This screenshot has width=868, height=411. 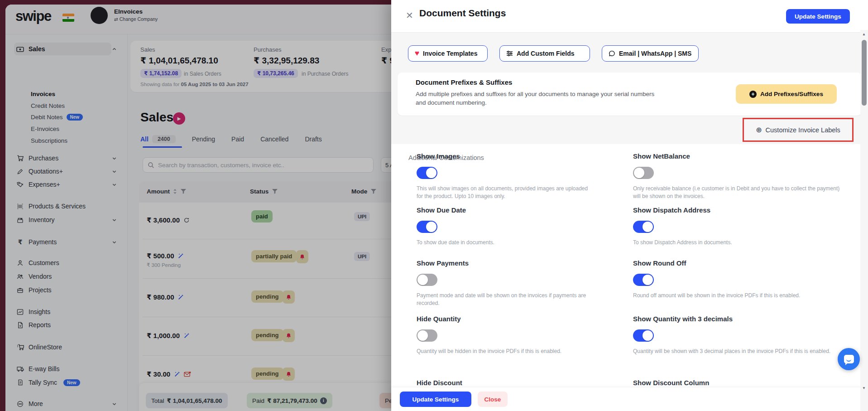 What do you see at coordinates (671, 382) in the screenshot?
I see `setting-show-discount-column-label: Show Discount Column` at bounding box center [671, 382].